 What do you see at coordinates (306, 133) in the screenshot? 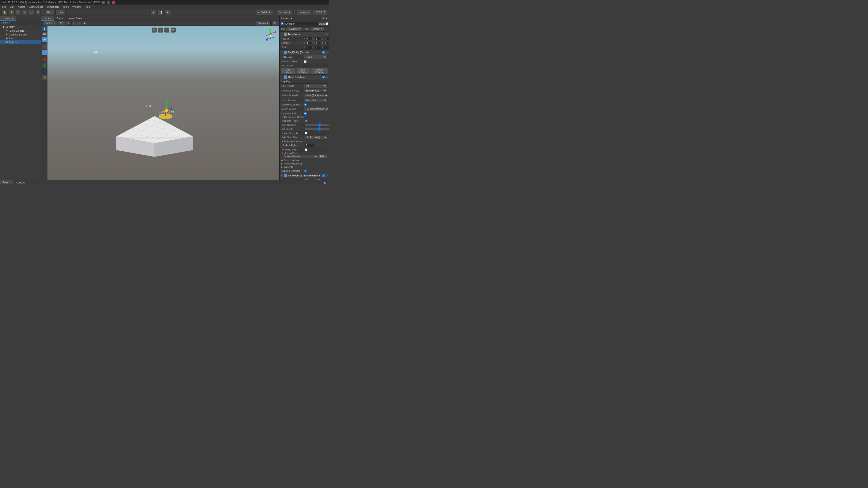
I see `ignore-normals-checkbox` at bounding box center [306, 133].